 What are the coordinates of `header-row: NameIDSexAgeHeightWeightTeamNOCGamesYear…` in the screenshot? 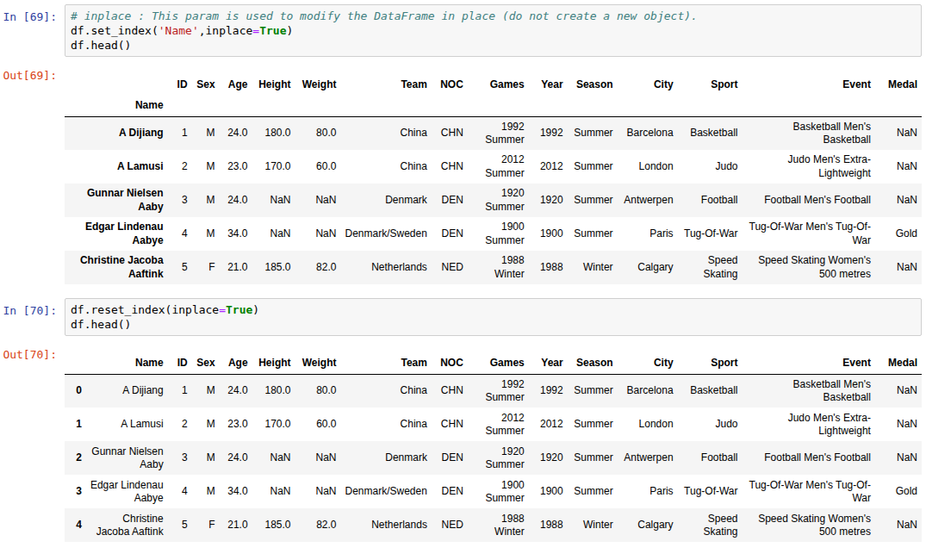 It's located at (493, 364).